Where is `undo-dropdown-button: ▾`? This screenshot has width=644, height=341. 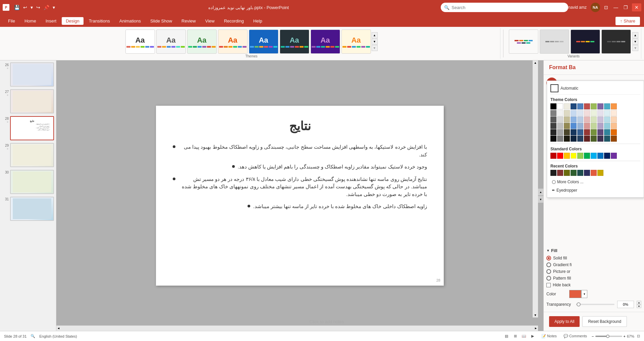
undo-dropdown-button: ▾ is located at coordinates (32, 7).